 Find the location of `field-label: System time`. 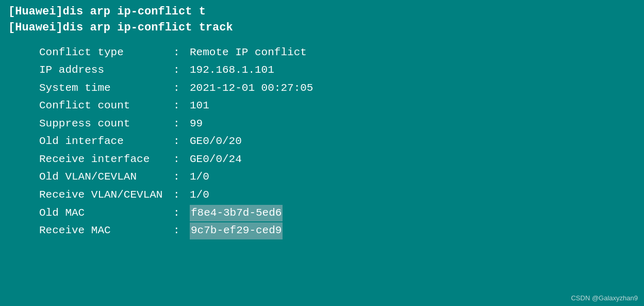

field-label: System time is located at coordinates (106, 89).